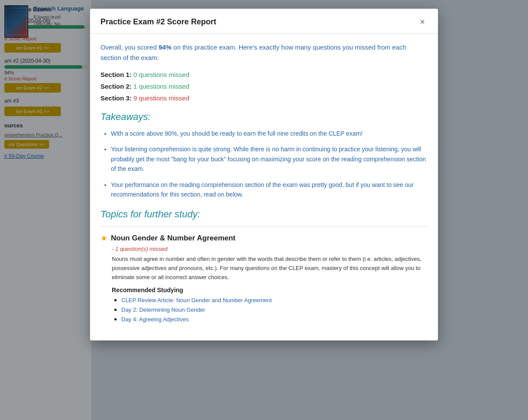 The image size is (528, 420). What do you see at coordinates (161, 75) in the screenshot?
I see `section-1-missed: 0 questions missed` at bounding box center [161, 75].